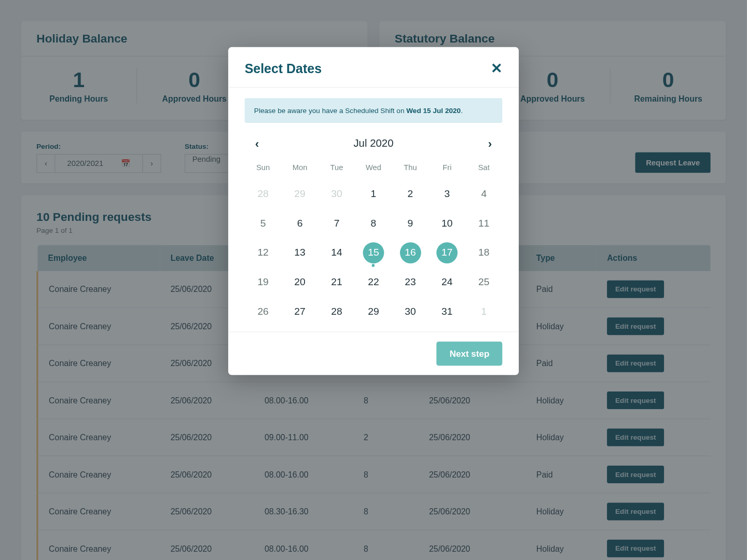 The image size is (747, 560). What do you see at coordinates (497, 68) in the screenshot?
I see `close-icon: ✕` at bounding box center [497, 68].